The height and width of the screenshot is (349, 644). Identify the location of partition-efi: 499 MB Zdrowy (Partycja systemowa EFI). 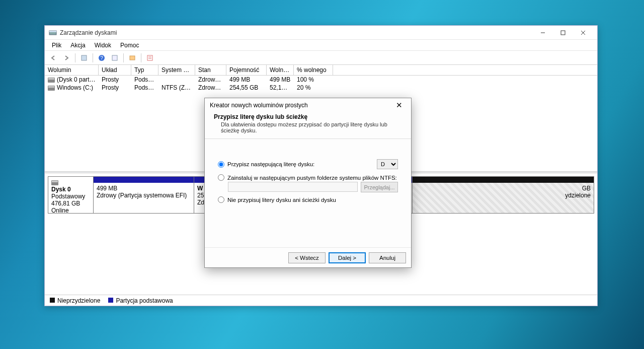
(144, 195).